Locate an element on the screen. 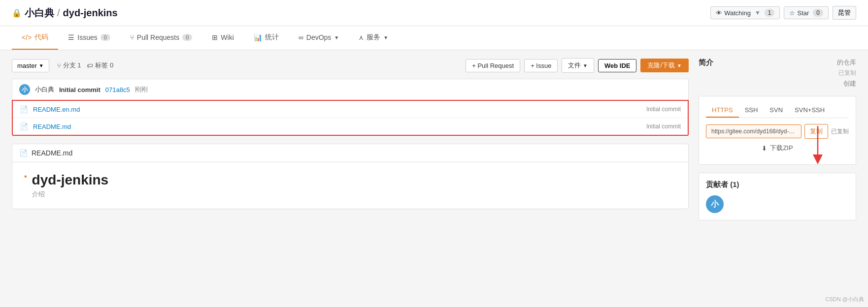 The image size is (868, 307). file-icon: 📄 is located at coordinates (24, 109).